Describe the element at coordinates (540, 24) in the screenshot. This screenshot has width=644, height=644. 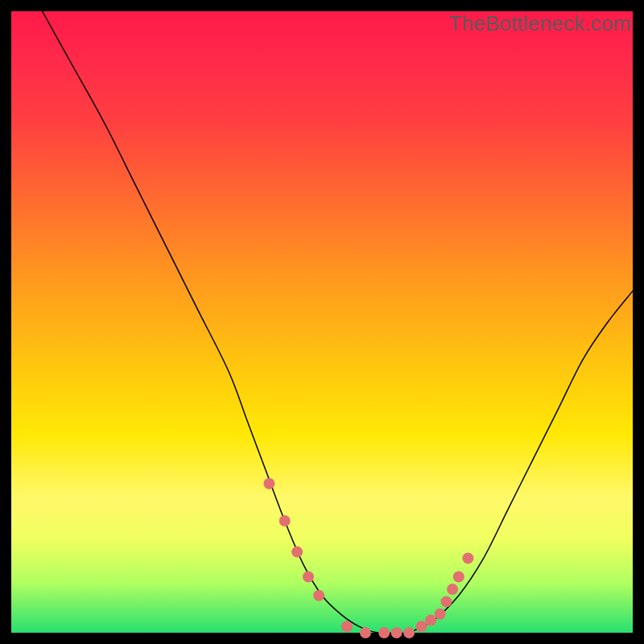
I see `watermark-text: TheBottleneck.com` at that location.